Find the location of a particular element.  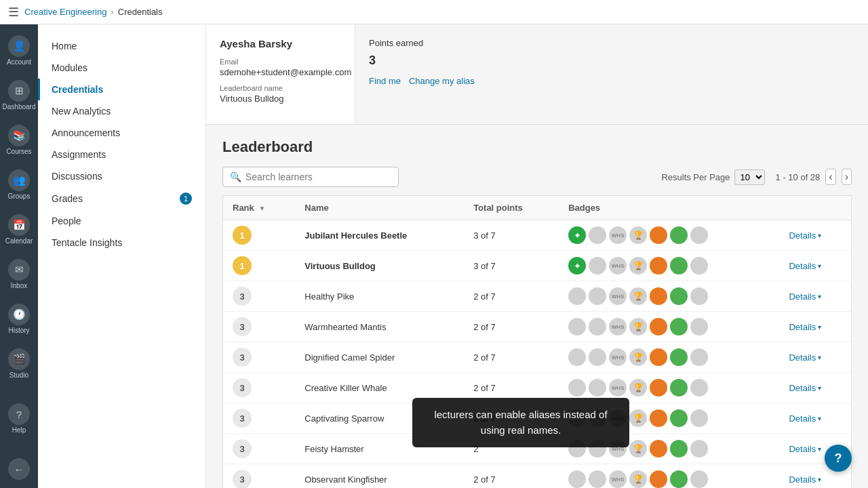

search-input is located at coordinates (319, 177).